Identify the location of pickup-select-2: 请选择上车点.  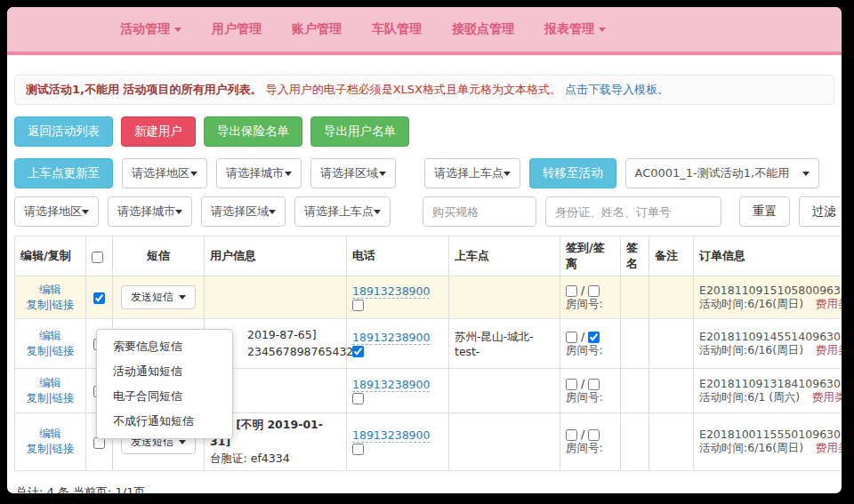
(342, 212).